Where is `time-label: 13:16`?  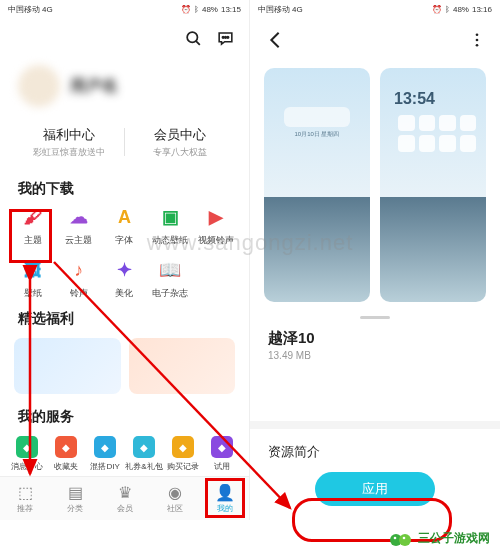
time-label: 13:16 is located at coordinates (482, 10).